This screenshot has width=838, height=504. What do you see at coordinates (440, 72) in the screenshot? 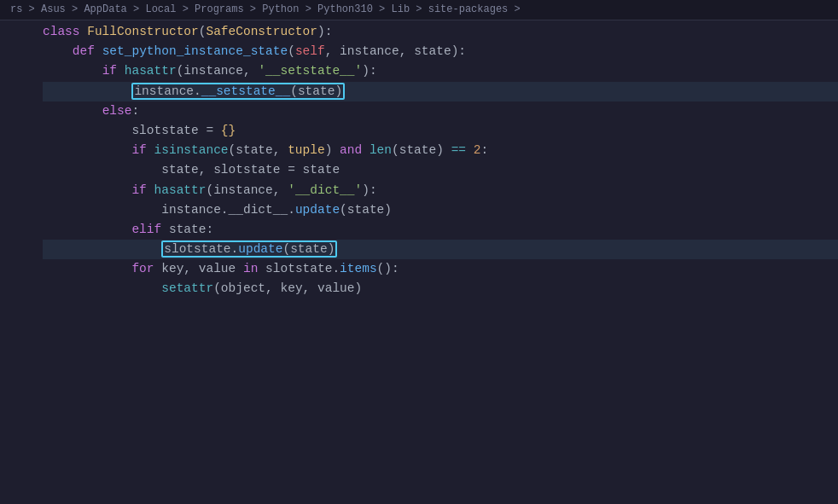
I see `line-if-hasattr: if hasattr(instance, '__setstate__'):` at bounding box center [440, 72].